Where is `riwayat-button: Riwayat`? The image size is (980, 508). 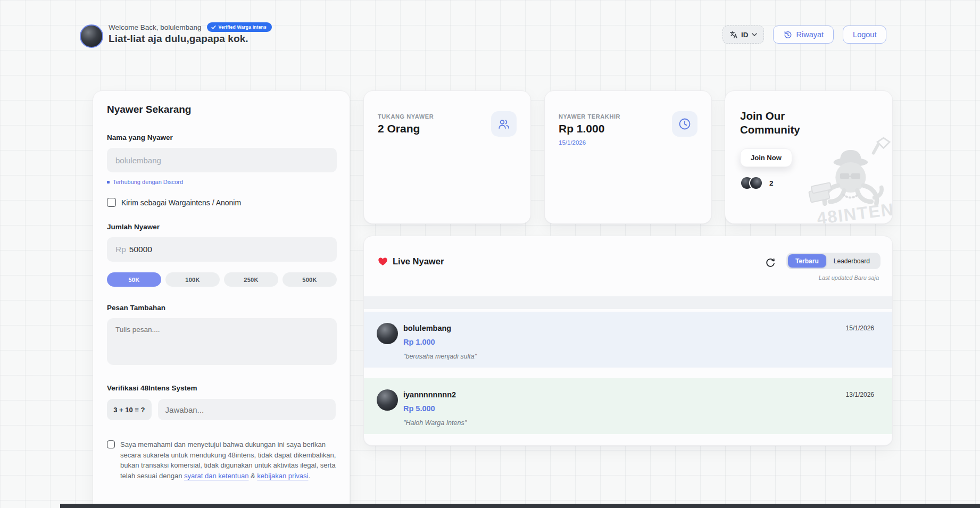
riwayat-button: Riwayat is located at coordinates (803, 35).